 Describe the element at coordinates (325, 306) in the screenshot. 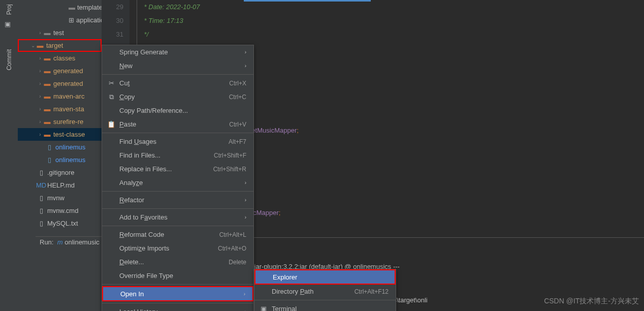

I see `submenu-terminal: ▣Terminal` at that location.